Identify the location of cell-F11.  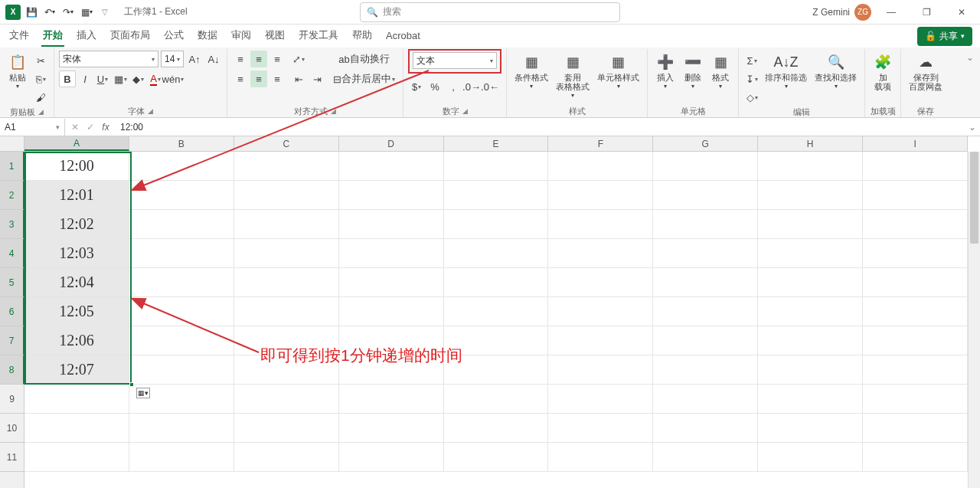
(600, 457).